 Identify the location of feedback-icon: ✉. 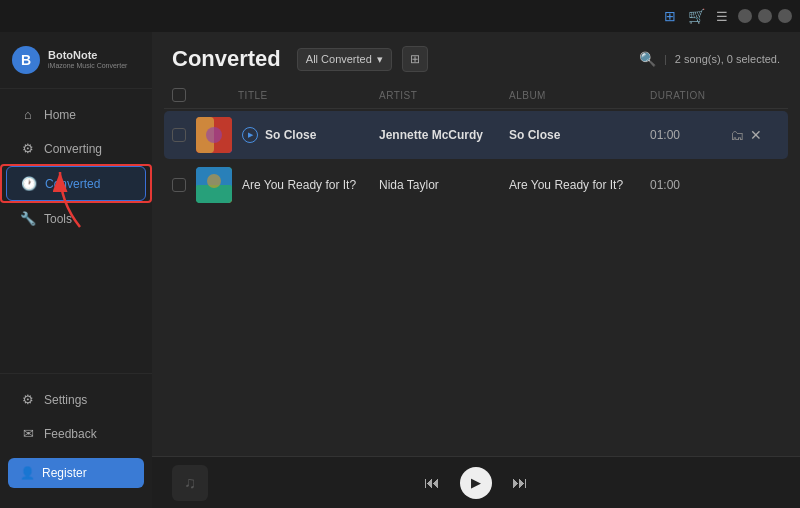
(28, 434).